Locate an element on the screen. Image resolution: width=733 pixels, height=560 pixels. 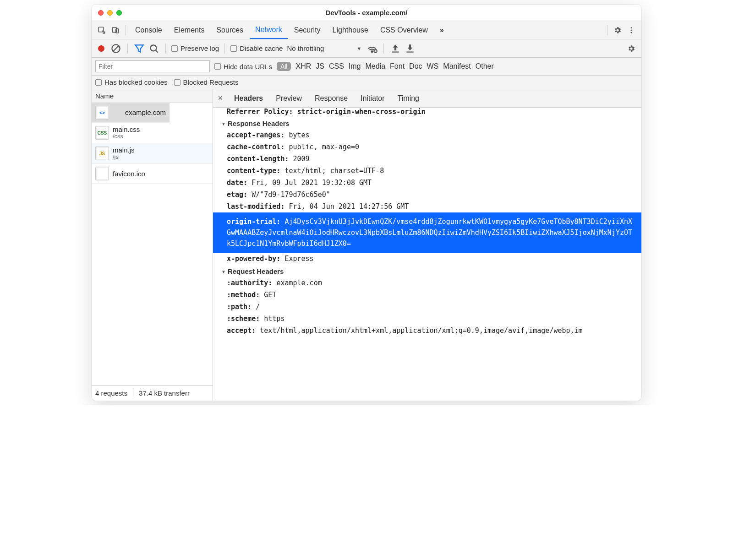
tab-security: Security is located at coordinates (307, 30).